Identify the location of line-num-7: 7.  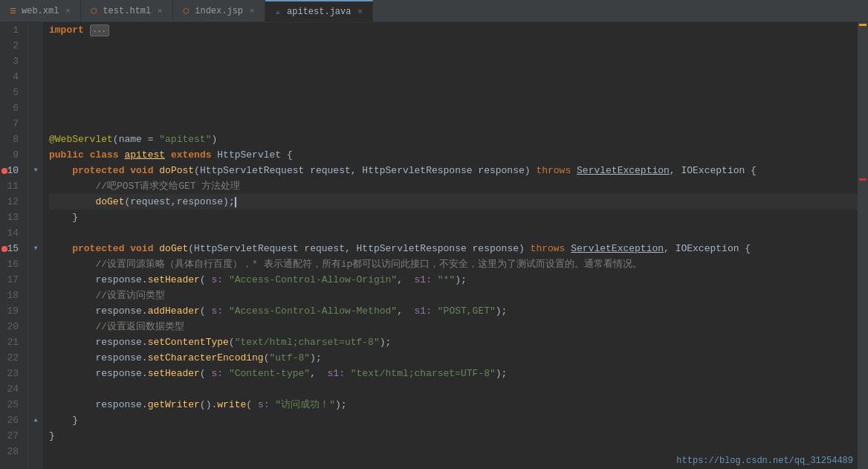
(12, 123).